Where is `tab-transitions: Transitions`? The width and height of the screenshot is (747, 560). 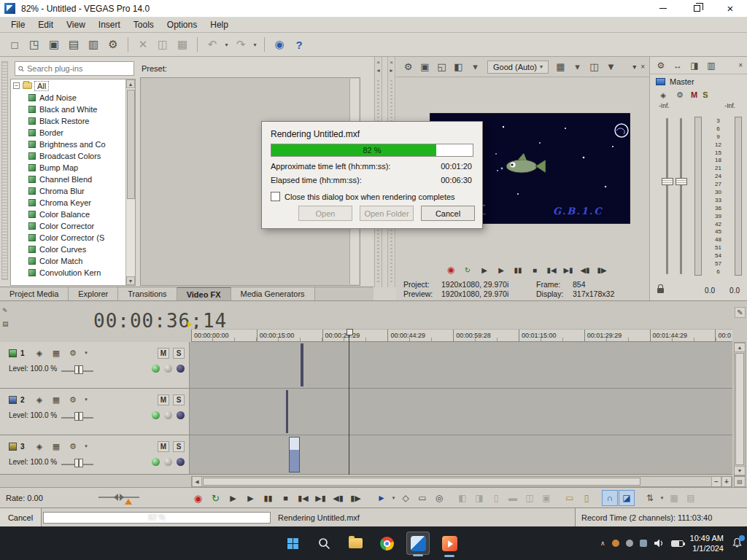
tab-transitions: Transitions is located at coordinates (147, 294).